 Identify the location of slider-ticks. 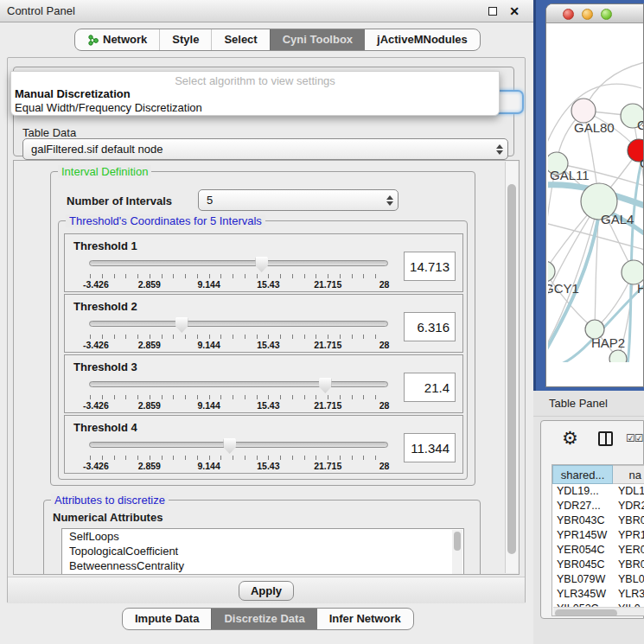
(239, 458).